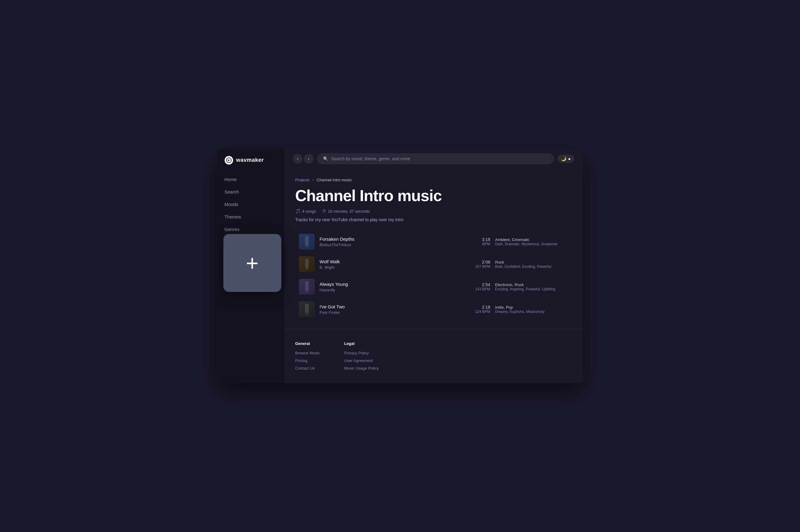 The height and width of the screenshot is (532, 800). What do you see at coordinates (346, 211) in the screenshot?
I see `duration-meta: ⏱ 10 minutes, 37 seconds` at bounding box center [346, 211].